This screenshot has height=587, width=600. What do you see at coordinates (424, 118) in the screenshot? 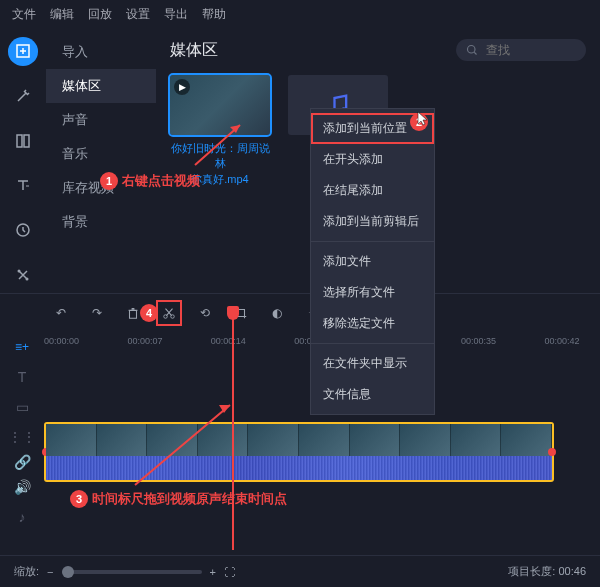
I see `cursor-icon` at bounding box center [424, 118].